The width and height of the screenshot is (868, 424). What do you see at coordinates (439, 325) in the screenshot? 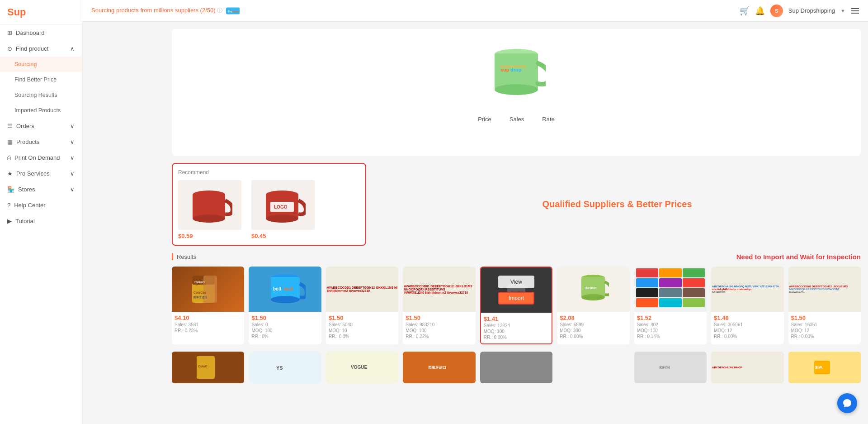
I see `product-meta: Sales: 983210` at bounding box center [439, 325].